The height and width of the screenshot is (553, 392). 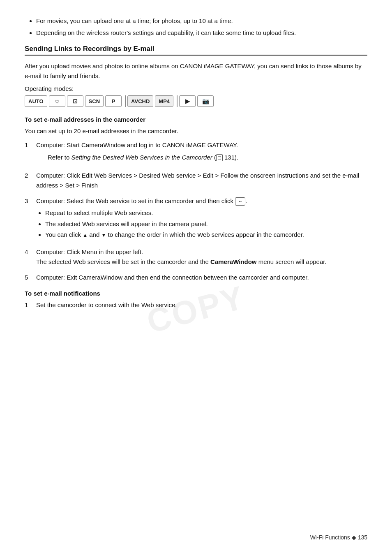 What do you see at coordinates (206, 224) in the screenshot?
I see `step-3-bullet-2: The selected Web services will appear in…` at bounding box center [206, 224].